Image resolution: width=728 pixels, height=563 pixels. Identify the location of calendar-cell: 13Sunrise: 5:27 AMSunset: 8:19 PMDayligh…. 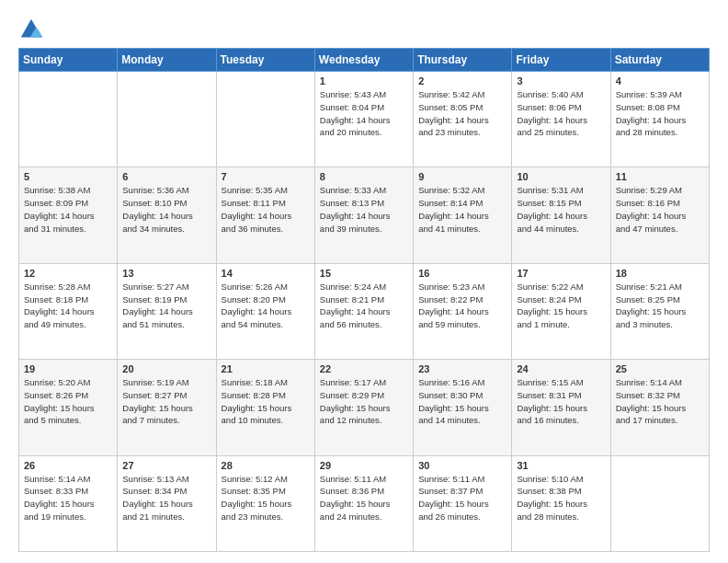
(167, 311).